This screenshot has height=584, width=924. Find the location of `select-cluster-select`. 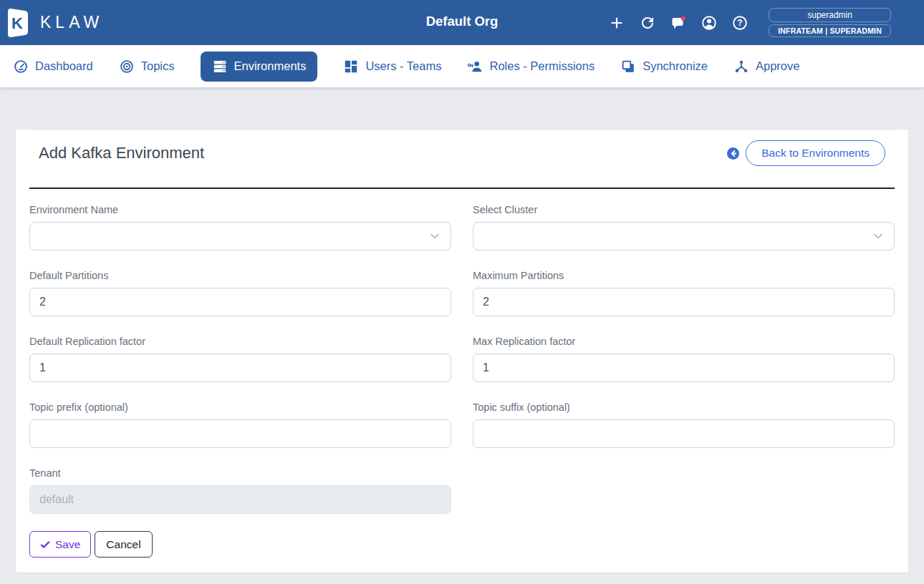

select-cluster-select is located at coordinates (683, 236).